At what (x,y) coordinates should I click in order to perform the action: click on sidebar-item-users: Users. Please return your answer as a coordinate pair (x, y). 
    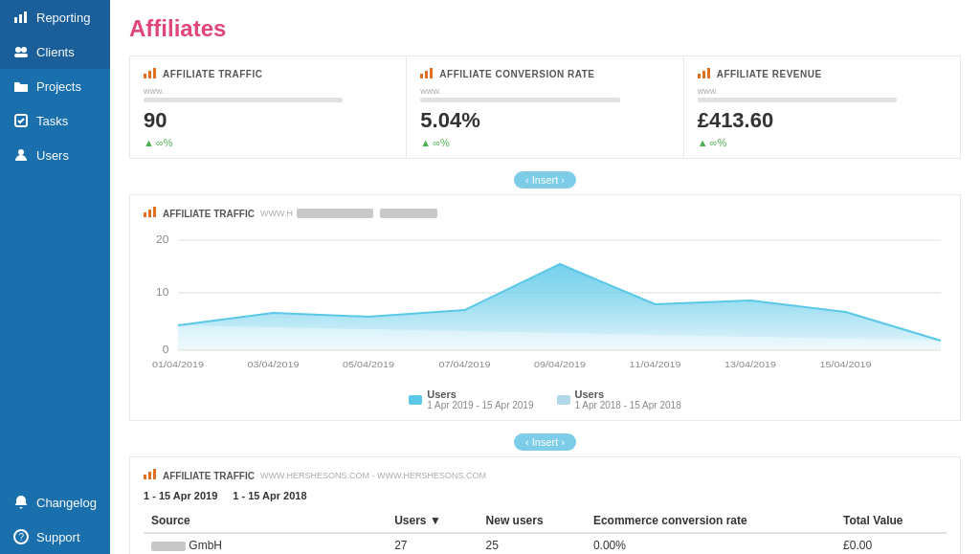
    Looking at the image, I should click on (56, 155).